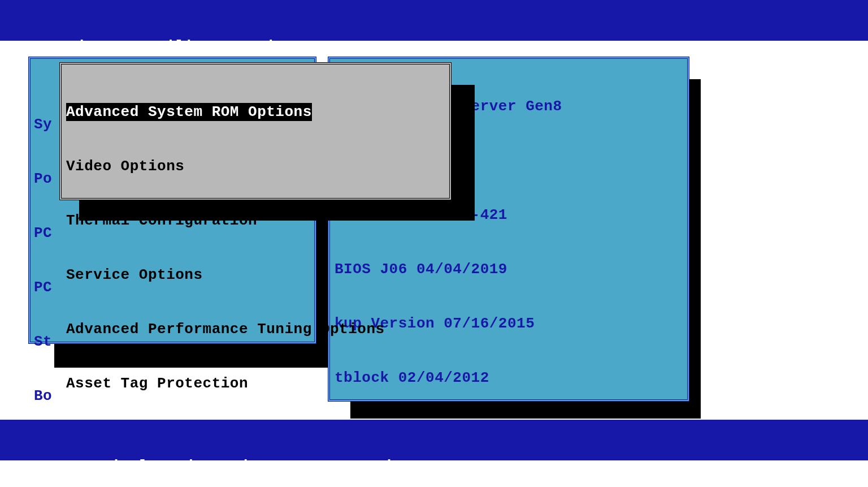  What do you see at coordinates (157, 383) in the screenshot?
I see `popup-item-asset-tag-protection: Asset Tag Protection` at bounding box center [157, 383].